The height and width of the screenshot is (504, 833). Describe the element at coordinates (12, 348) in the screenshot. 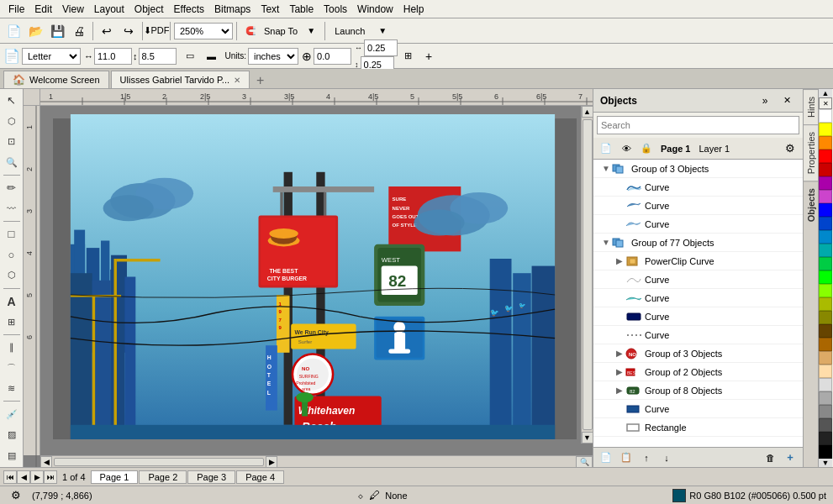

I see `parallel-tool: ∥` at that location.